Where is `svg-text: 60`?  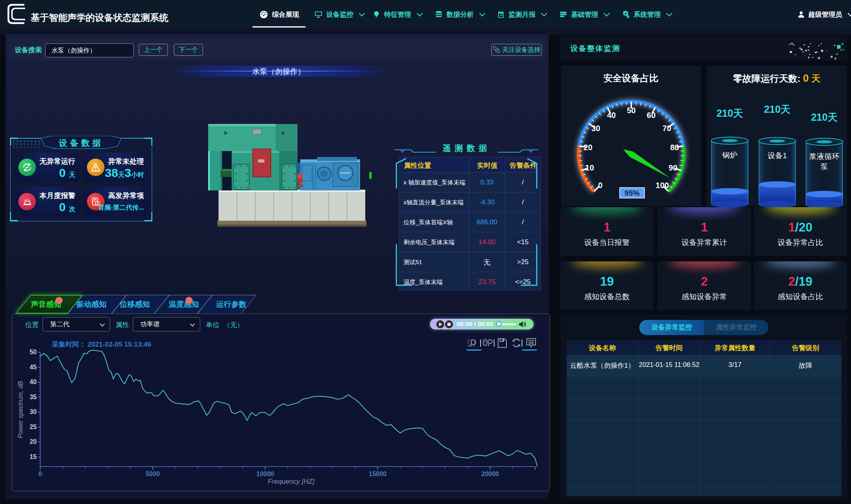
svg-text: 60 is located at coordinates (651, 115).